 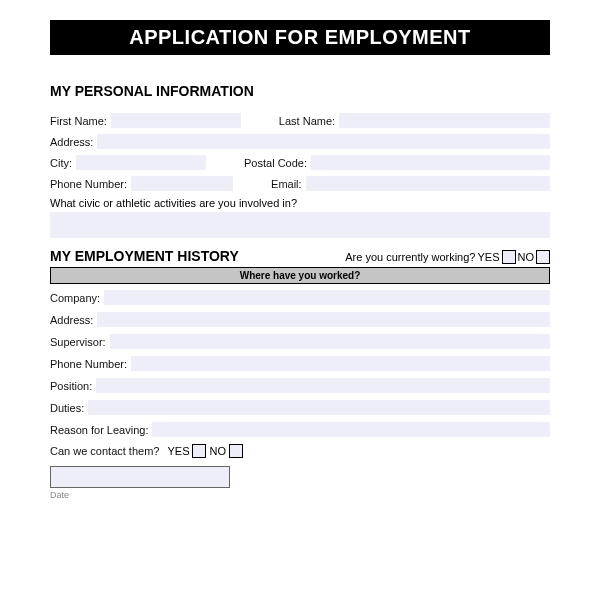 I want to click on last-name-field, so click(x=444, y=120).